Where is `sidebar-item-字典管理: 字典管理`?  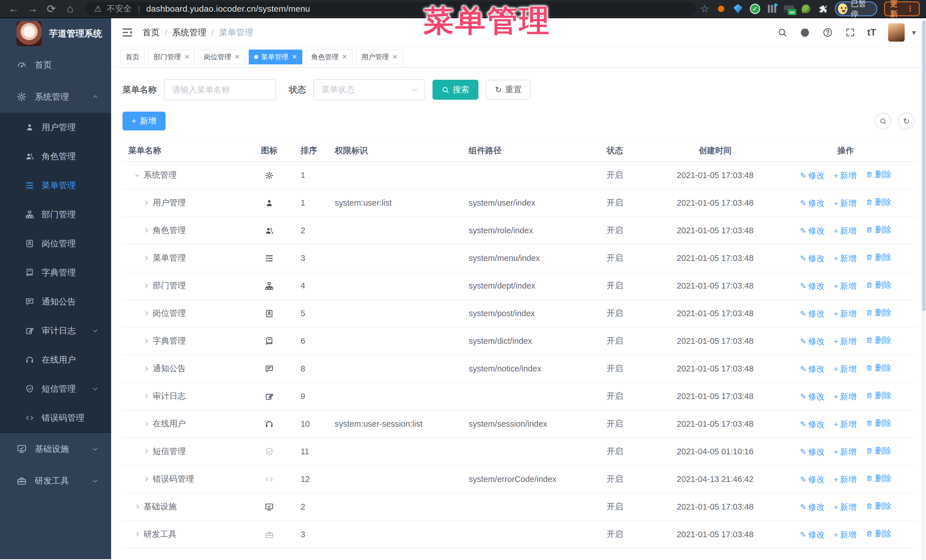
sidebar-item-字典管理: 字典管理 is located at coordinates (56, 273).